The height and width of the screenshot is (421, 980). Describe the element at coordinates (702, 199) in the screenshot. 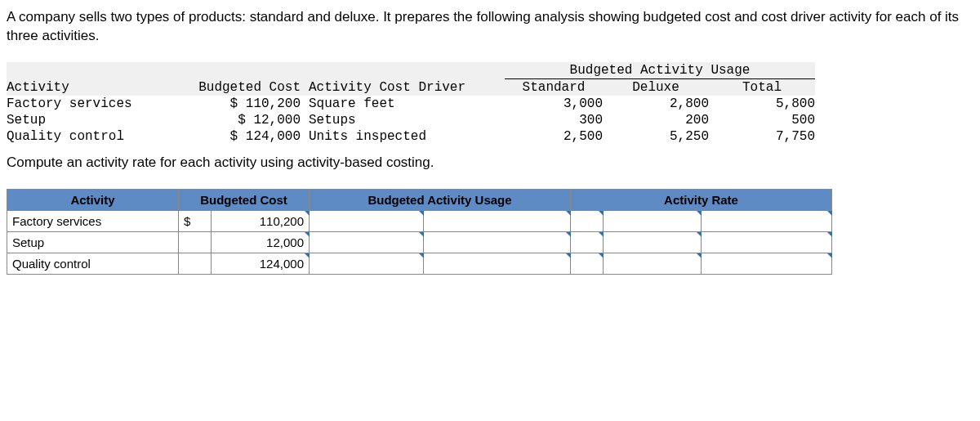

I see `answer-header-rate: Activity Rate` at that location.